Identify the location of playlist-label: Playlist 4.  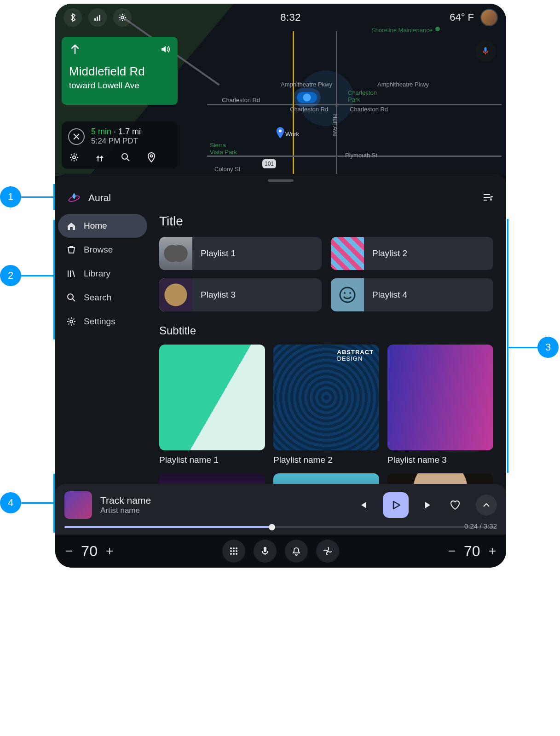
(390, 295).